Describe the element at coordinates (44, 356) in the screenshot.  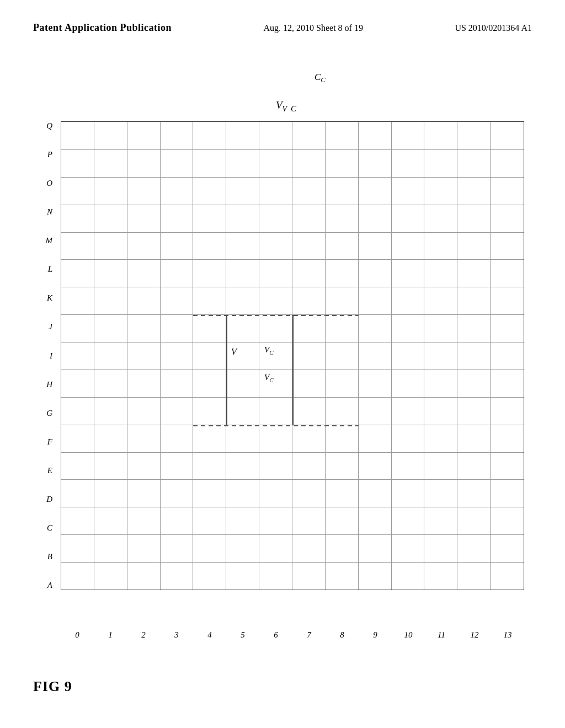
I see `y-label-i: I` at that location.